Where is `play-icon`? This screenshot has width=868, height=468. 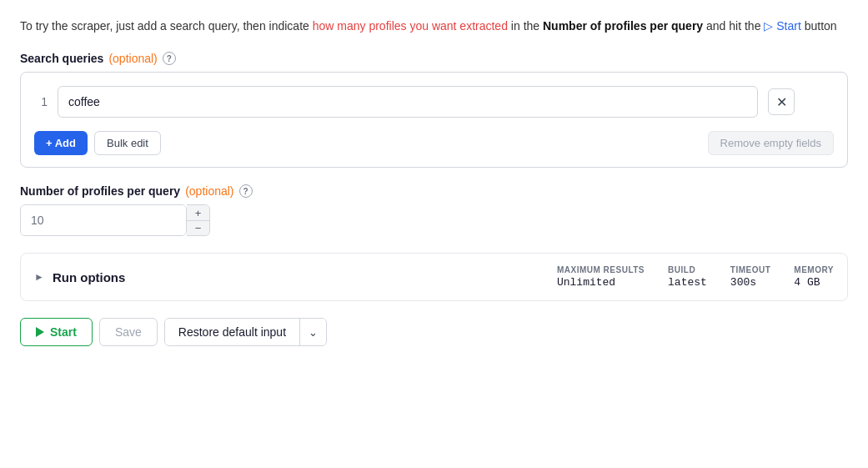 play-icon is located at coordinates (40, 332).